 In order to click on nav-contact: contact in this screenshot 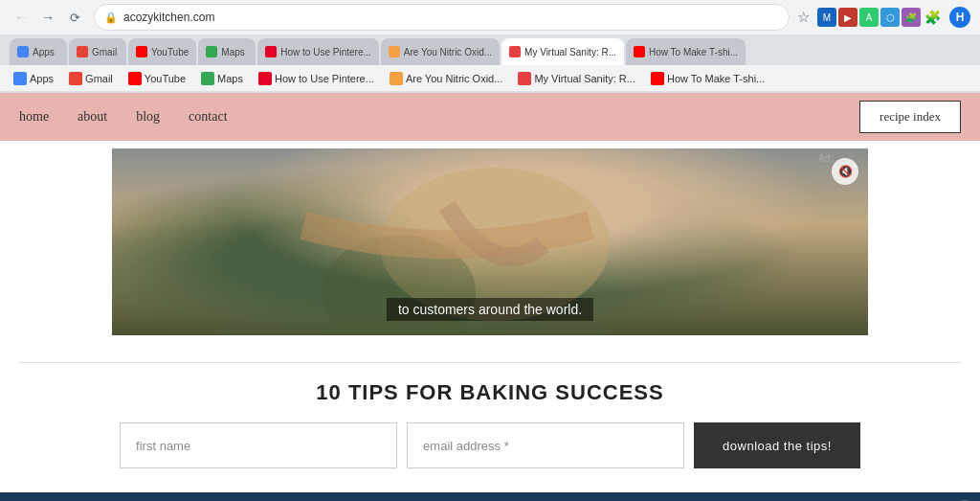, I will do `click(208, 117)`.